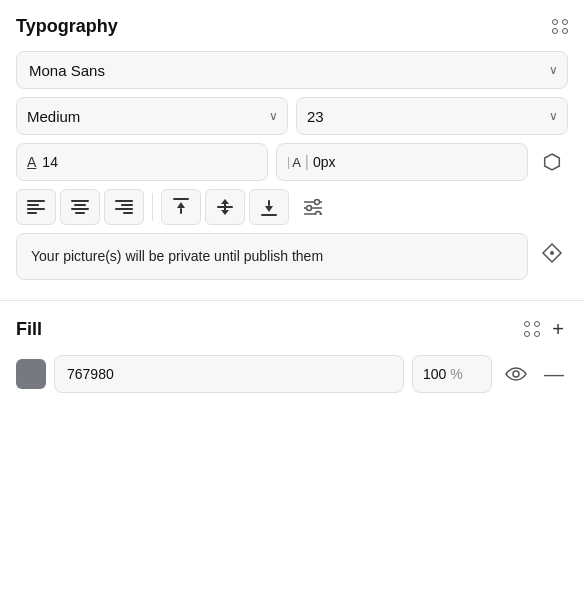 Image resolution: width=584 pixels, height=602 pixels. What do you see at coordinates (558, 329) in the screenshot?
I see `add-fill-button: +` at bounding box center [558, 329].